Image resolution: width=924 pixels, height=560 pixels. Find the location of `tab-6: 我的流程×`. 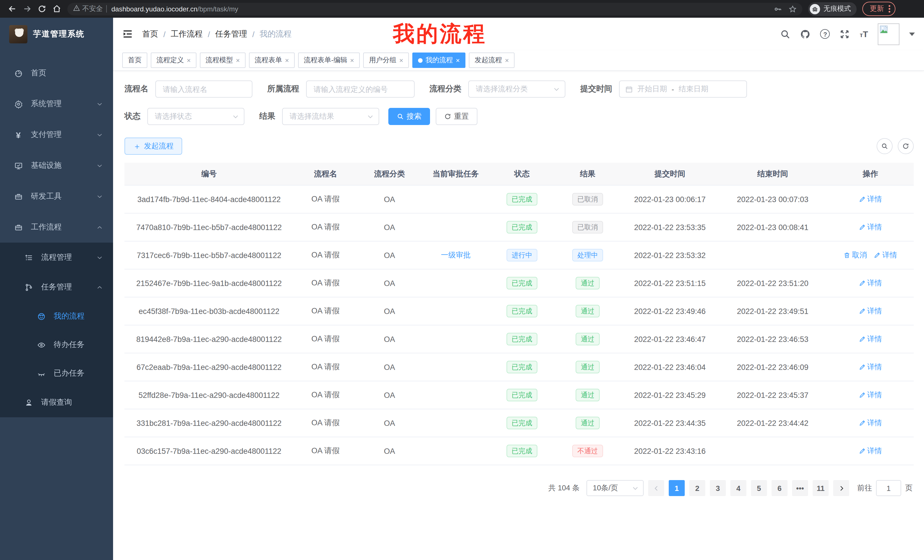

tab-6: 我的流程× is located at coordinates (439, 60).